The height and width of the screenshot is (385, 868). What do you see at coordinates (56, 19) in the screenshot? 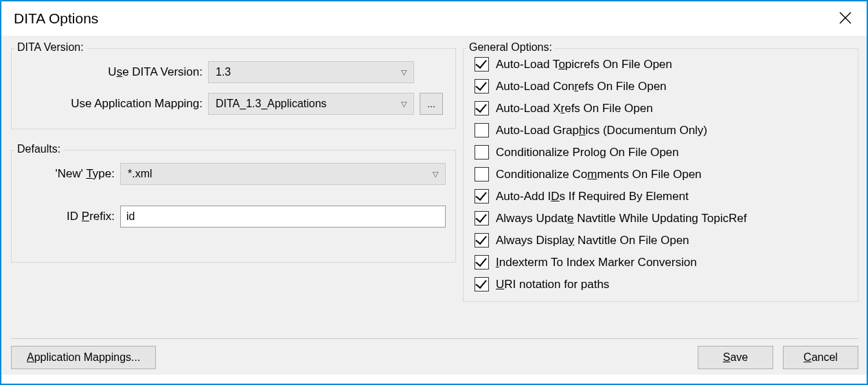
I see `dialog-title: DITA Options` at bounding box center [56, 19].